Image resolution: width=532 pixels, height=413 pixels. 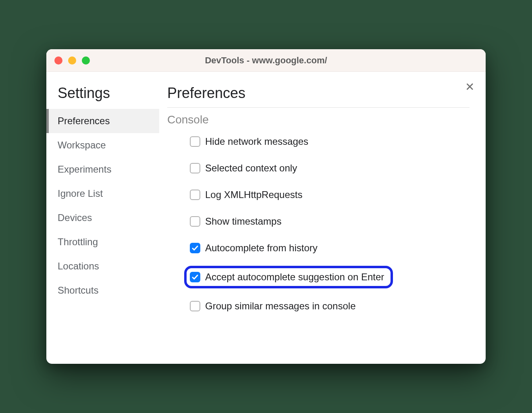 What do you see at coordinates (195, 221) in the screenshot?
I see `checkbox-show-timestamps` at bounding box center [195, 221].